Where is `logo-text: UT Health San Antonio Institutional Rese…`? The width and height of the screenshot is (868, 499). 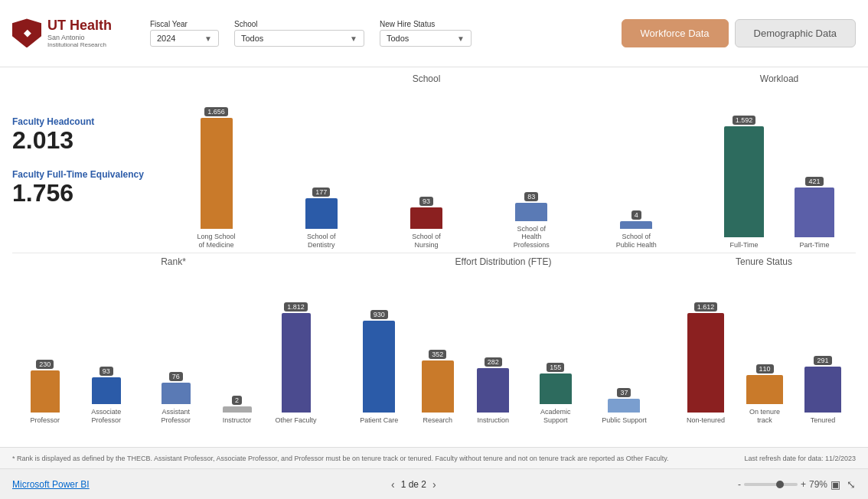 logo-text: UT Health San Antonio Institutional Rese… is located at coordinates (80, 34).